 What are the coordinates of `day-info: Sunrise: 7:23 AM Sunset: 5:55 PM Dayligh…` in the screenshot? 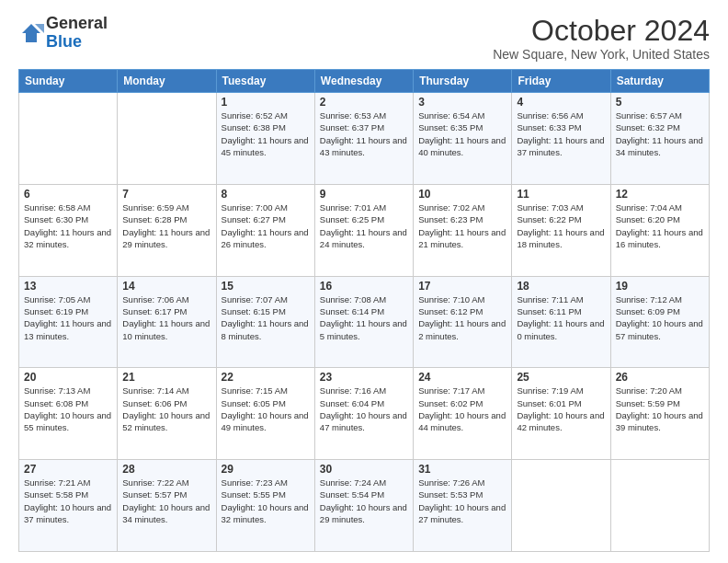 It's located at (266, 500).